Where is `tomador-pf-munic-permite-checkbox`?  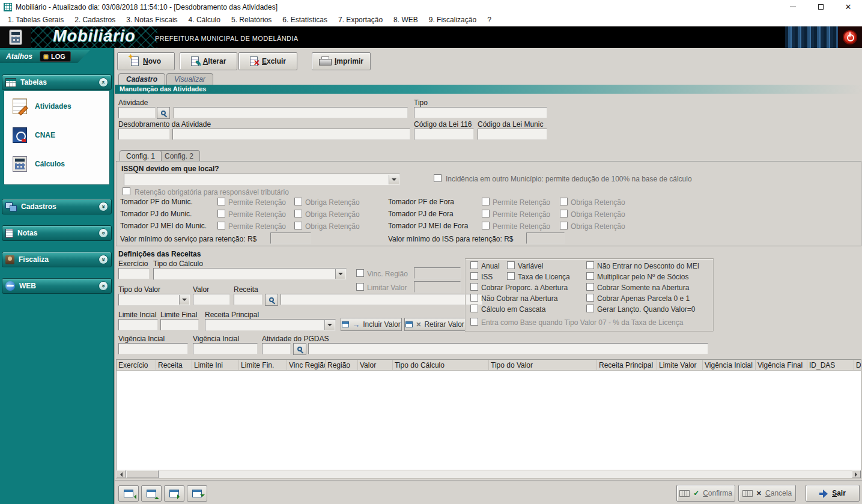 tomador-pf-munic-permite-checkbox is located at coordinates (221, 202).